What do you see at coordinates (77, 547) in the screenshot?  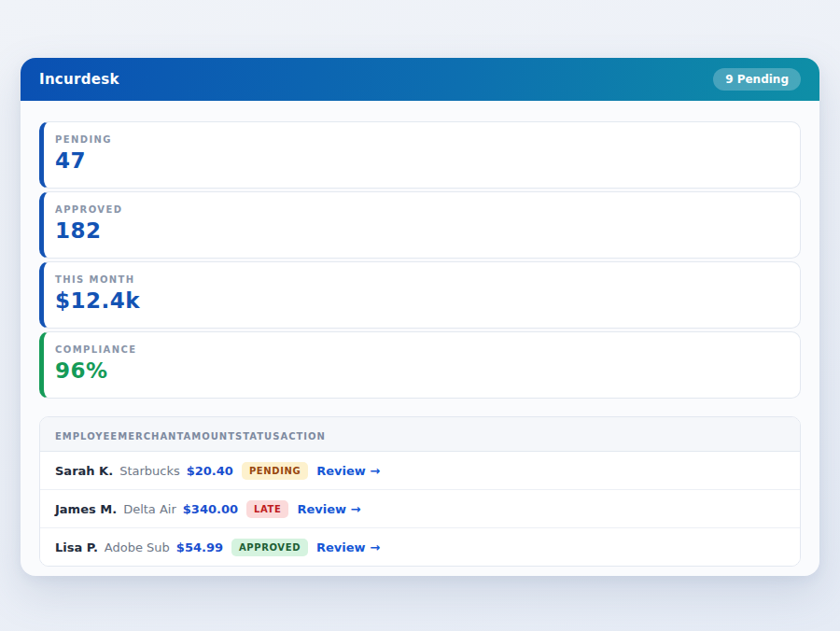 I see `employee-name: Lisa P.` at bounding box center [77, 547].